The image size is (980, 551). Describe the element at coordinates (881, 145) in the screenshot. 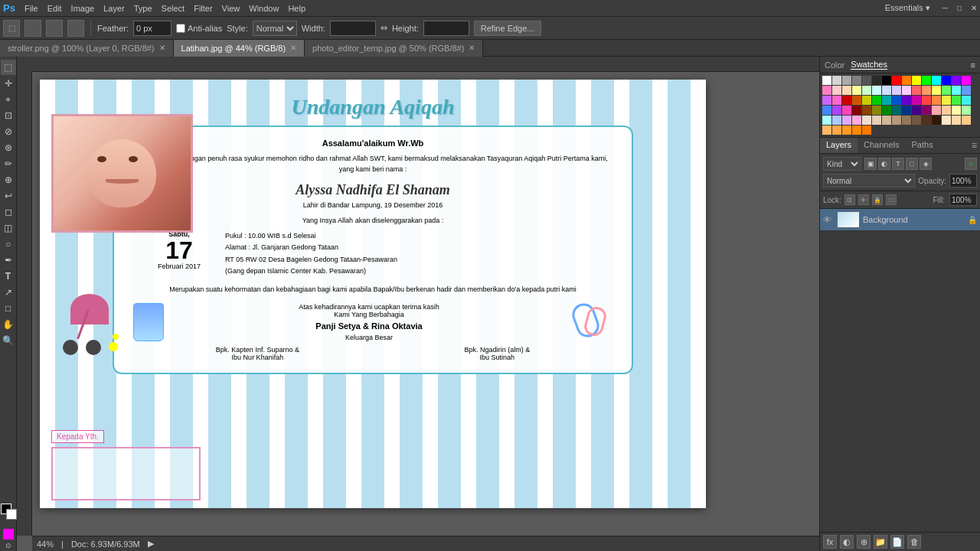

I see `channels-tab: Channels` at that location.